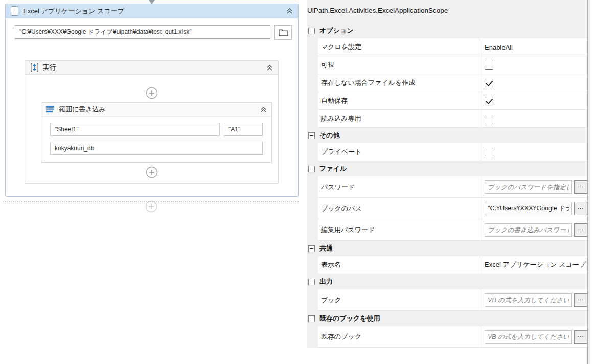 Image resolution: width=596 pixels, height=364 pixels. What do you see at coordinates (529, 230) in the screenshot?
I see `edit-password-input` at bounding box center [529, 230].